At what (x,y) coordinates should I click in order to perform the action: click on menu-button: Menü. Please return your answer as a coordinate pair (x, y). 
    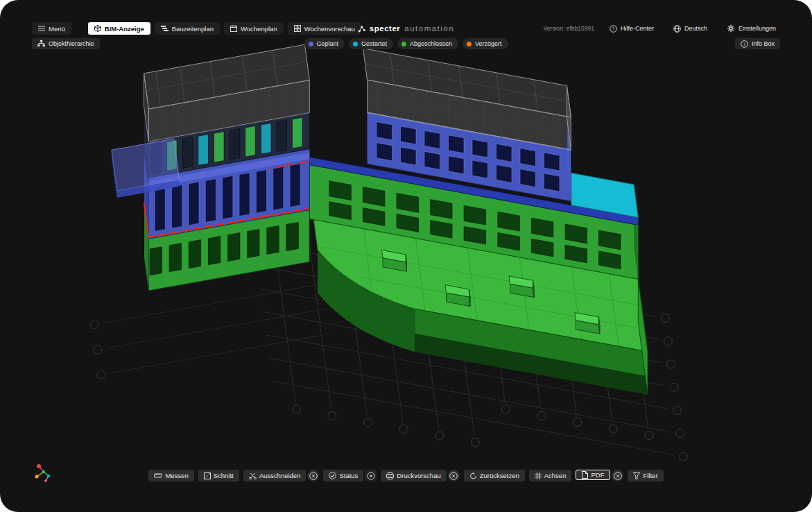
    Looking at the image, I should click on (51, 28).